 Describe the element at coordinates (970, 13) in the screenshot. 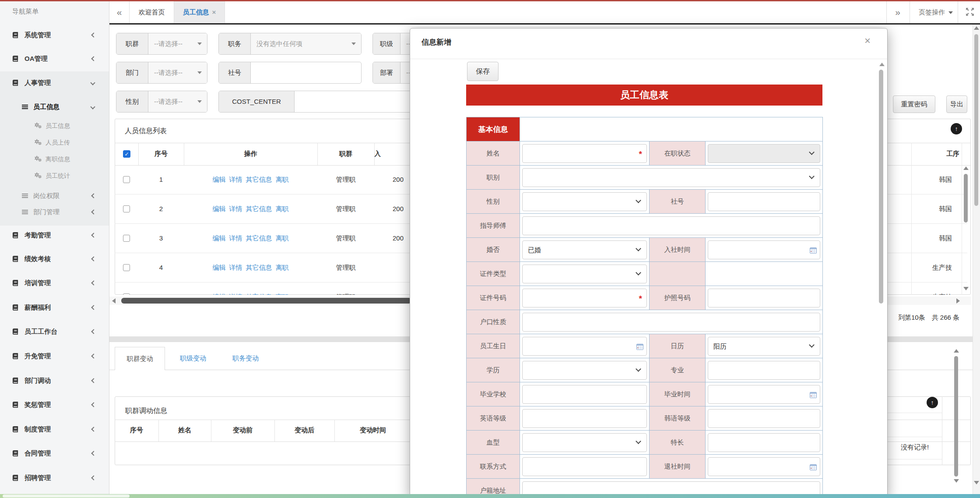

I see `fullscreen-icon` at that location.